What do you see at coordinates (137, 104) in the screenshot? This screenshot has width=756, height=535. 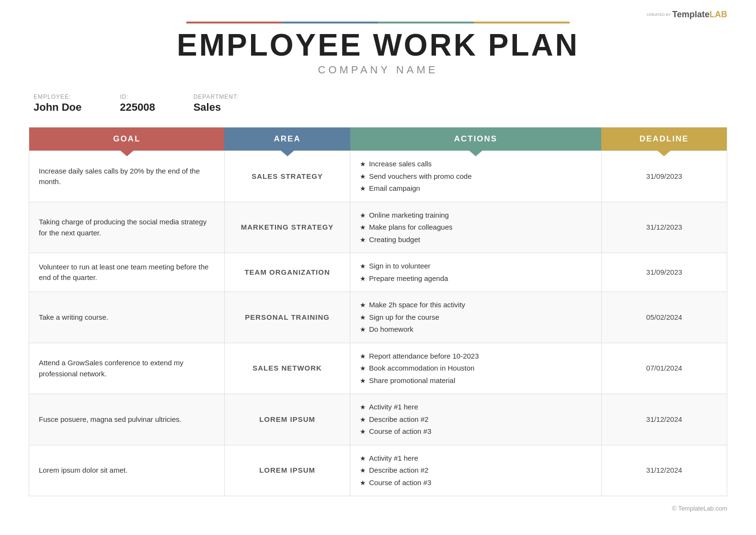 I see `id-block: ID: 225008` at bounding box center [137, 104].